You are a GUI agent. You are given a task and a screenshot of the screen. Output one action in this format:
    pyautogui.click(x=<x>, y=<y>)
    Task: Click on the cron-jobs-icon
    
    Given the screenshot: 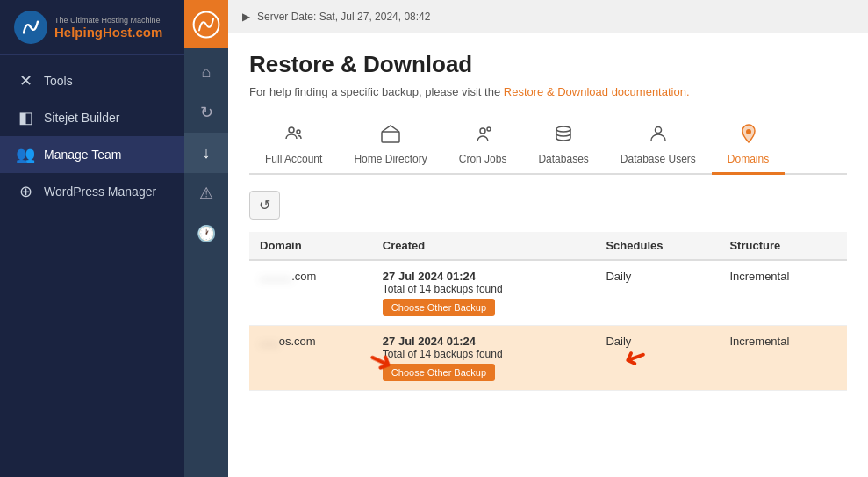 What is the action you would take?
    pyautogui.click(x=483, y=136)
    